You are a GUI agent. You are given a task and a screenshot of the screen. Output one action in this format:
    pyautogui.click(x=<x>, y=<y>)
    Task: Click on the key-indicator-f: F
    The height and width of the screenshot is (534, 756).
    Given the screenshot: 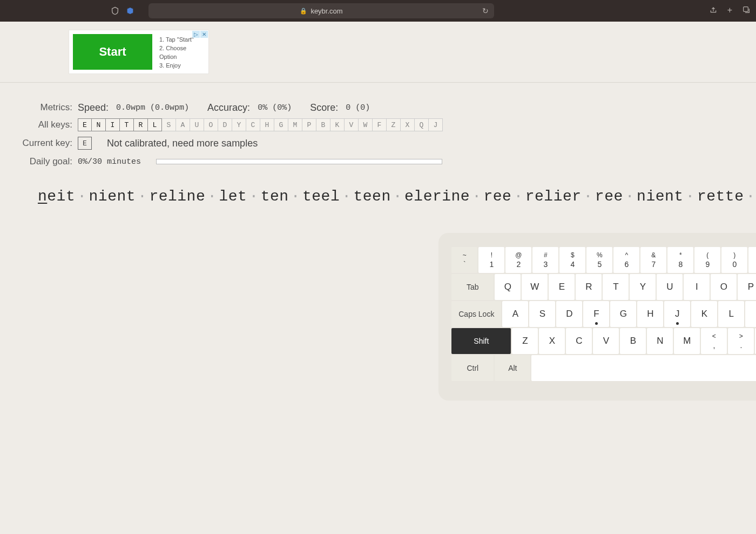 What is the action you would take?
    pyautogui.click(x=380, y=125)
    